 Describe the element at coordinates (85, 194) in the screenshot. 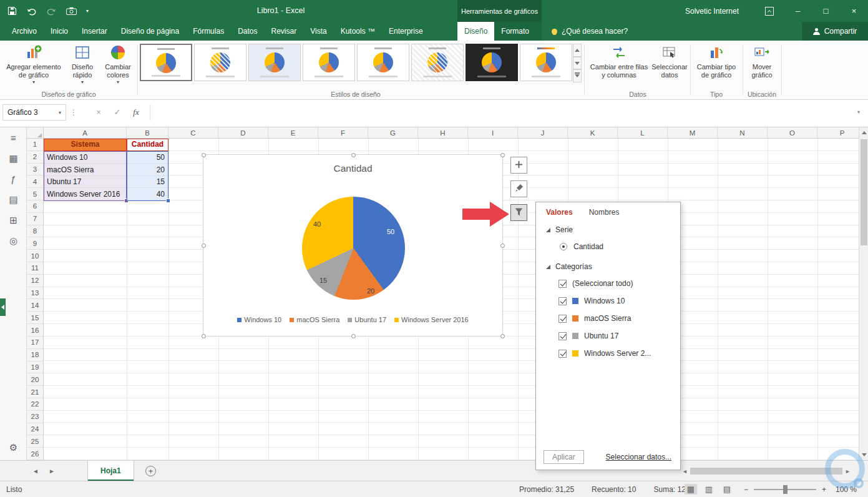

I see `cell-a5: Windows Server 2016` at that location.